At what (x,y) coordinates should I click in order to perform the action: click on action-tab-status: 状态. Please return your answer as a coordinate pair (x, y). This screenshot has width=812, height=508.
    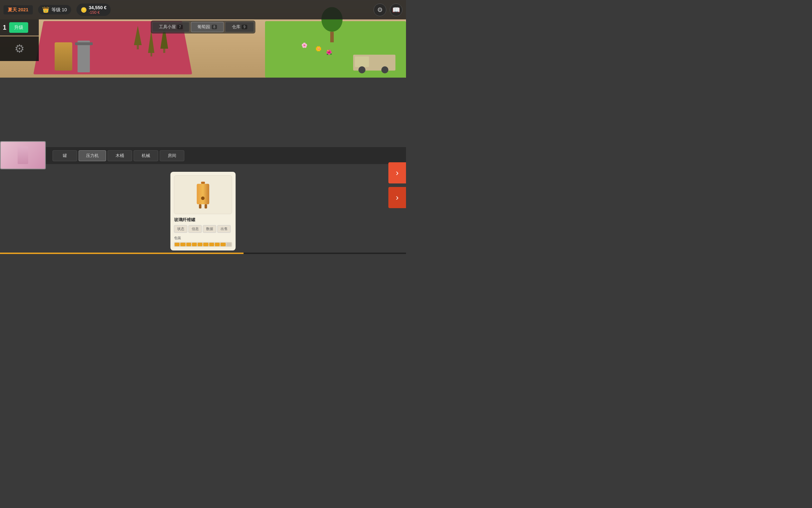
    Looking at the image, I should click on (181, 229).